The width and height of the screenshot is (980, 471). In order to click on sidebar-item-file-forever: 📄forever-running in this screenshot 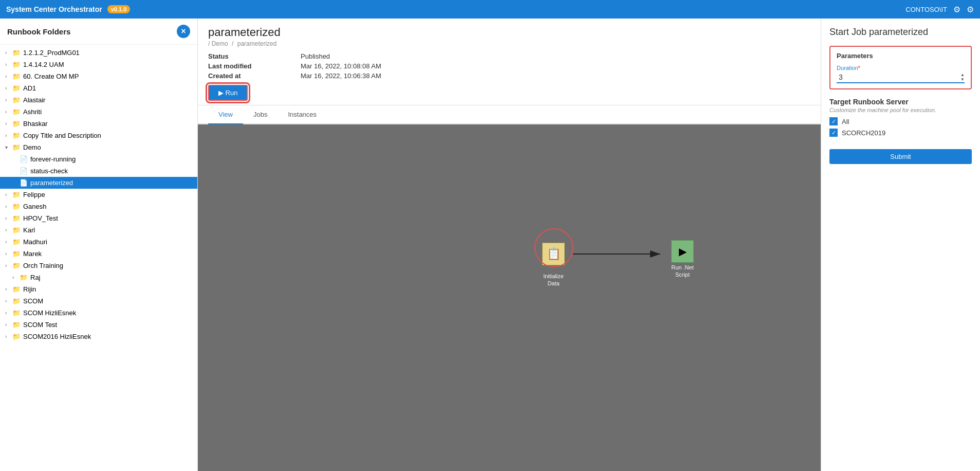, I will do `click(99, 159)`.